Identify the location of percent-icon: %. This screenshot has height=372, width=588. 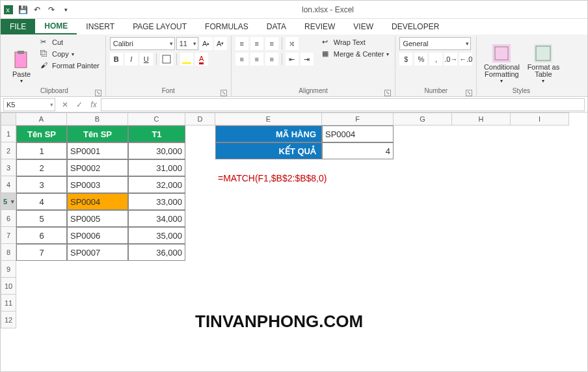
(421, 59).